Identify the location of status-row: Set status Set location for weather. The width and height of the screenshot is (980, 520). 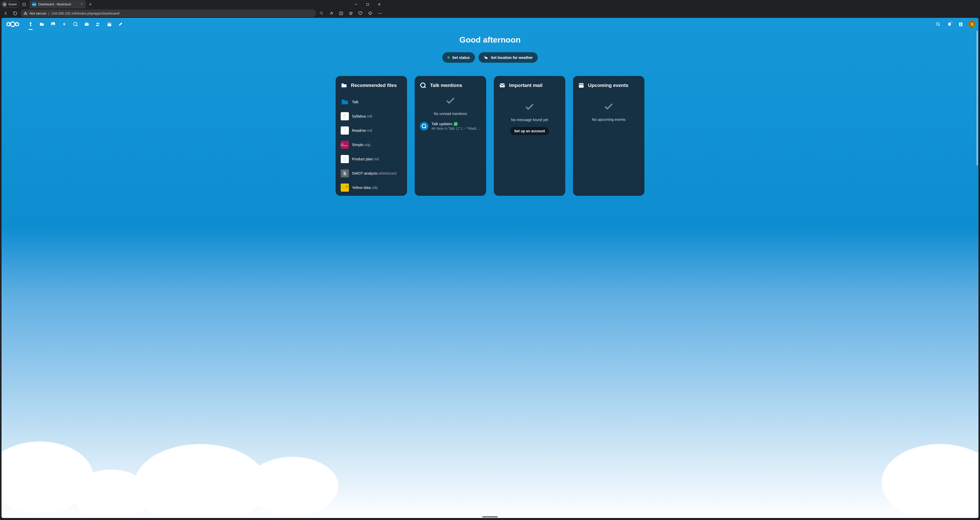
(194, 57).